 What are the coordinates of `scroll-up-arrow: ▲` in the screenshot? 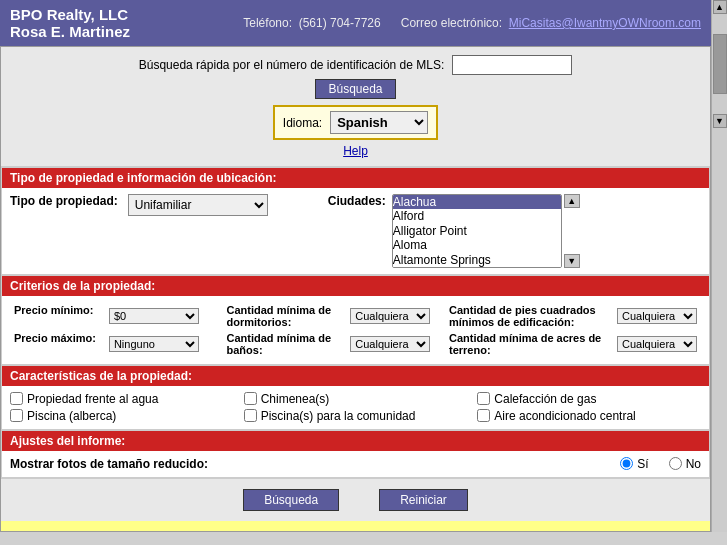 It's located at (720, 7).